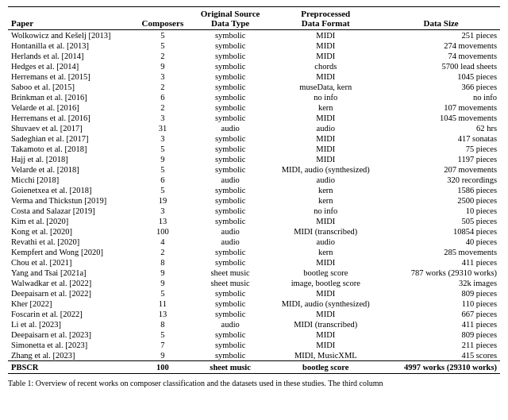  Describe the element at coordinates (71, 36) in the screenshot. I see `cell-paper: Wolkowicz and Kešelj [2013]` at that location.